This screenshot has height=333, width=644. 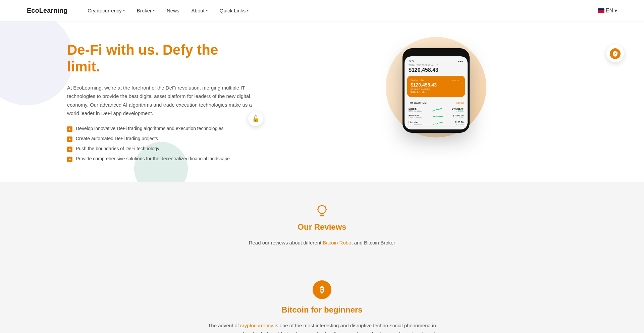 What do you see at coordinates (322, 290) in the screenshot?
I see `bitcoin-icon: ₿` at bounding box center [322, 290].